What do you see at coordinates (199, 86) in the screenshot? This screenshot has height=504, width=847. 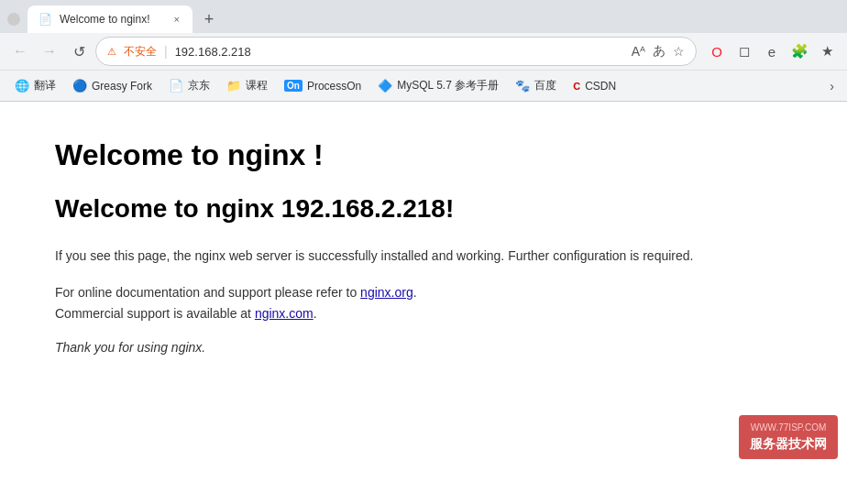 I see `bookmark-jd-label: 京东` at bounding box center [199, 86].